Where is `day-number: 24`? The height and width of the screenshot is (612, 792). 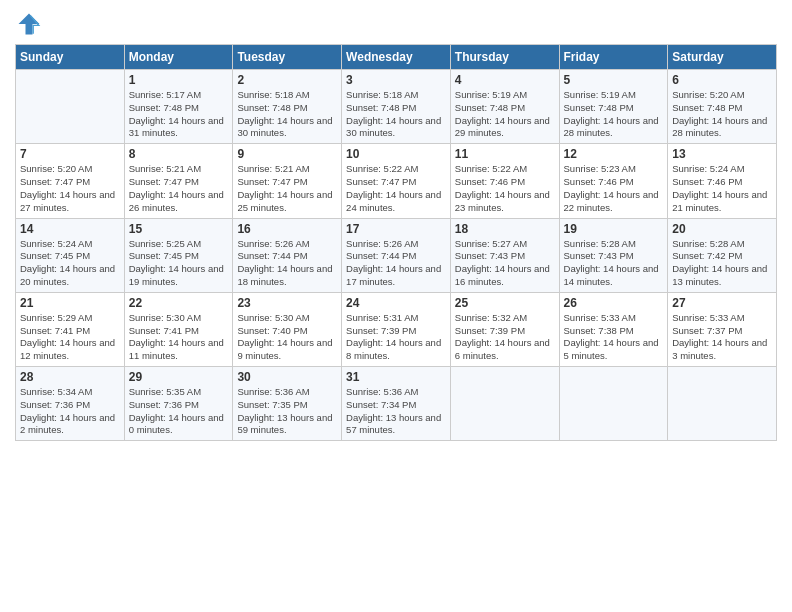
day-number: 24 is located at coordinates (396, 303).